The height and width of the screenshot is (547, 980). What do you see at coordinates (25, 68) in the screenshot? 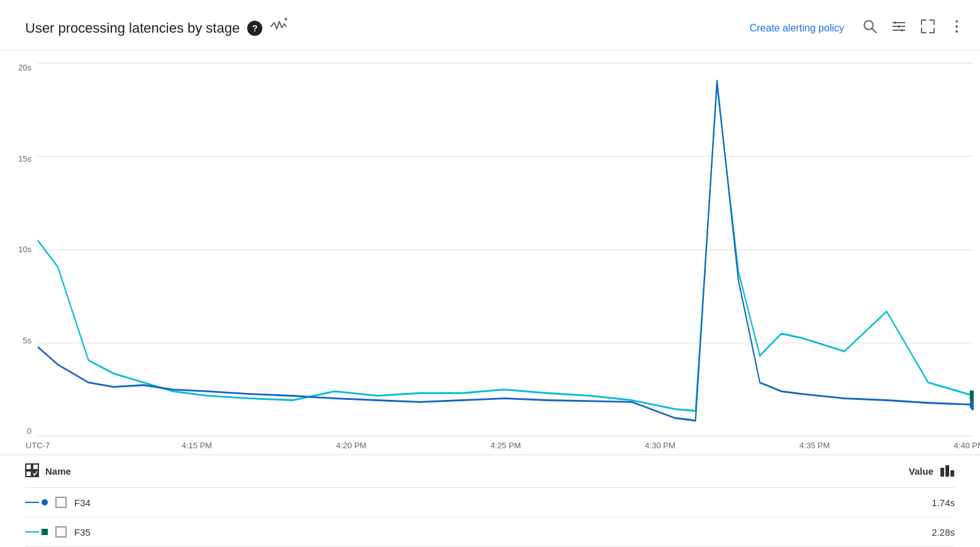
I see `y-label-20: 20s` at bounding box center [25, 68].